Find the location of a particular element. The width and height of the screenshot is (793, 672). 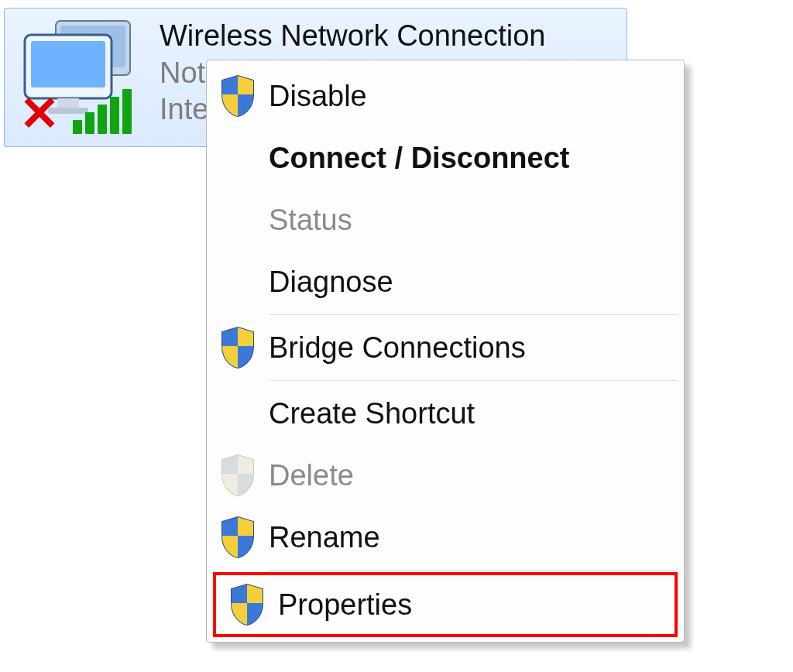

label: Create Shortcut is located at coordinates (372, 413).